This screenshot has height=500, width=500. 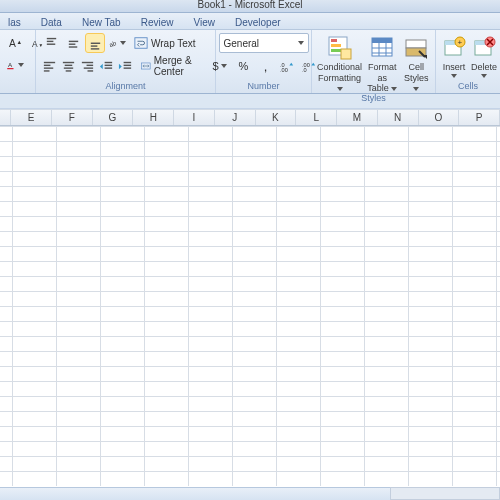 What do you see at coordinates (416, 48) in the screenshot?
I see `cell-styles-icon` at bounding box center [416, 48].